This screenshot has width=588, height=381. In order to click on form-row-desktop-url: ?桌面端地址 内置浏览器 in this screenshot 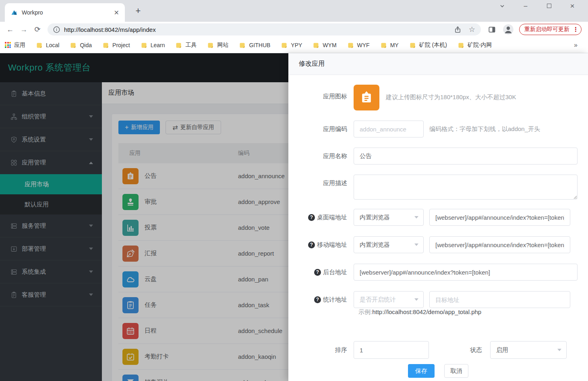, I will do `click(438, 217)`.